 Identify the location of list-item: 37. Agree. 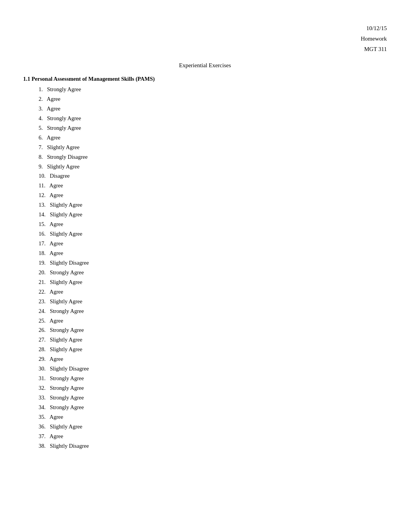
(213, 437).